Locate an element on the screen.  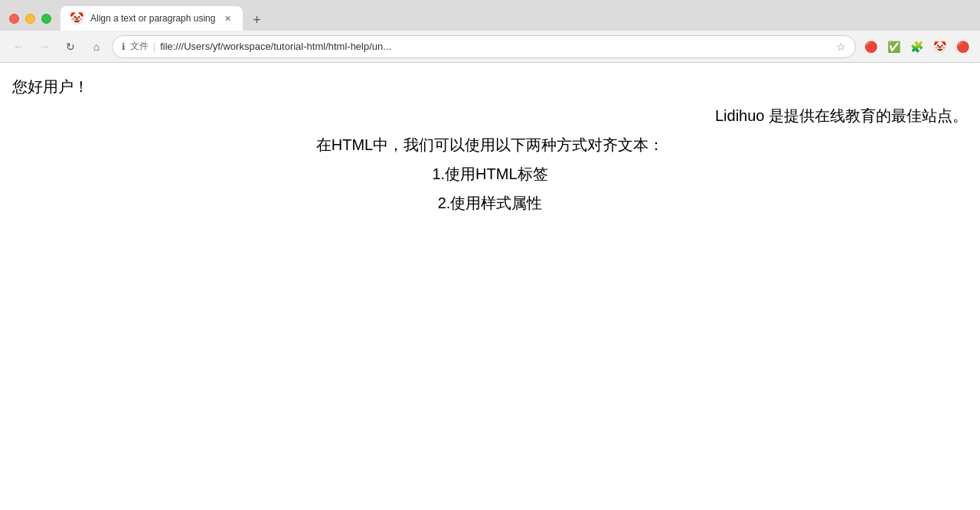
item2-text: 2.使用样式属性 is located at coordinates (490, 203).